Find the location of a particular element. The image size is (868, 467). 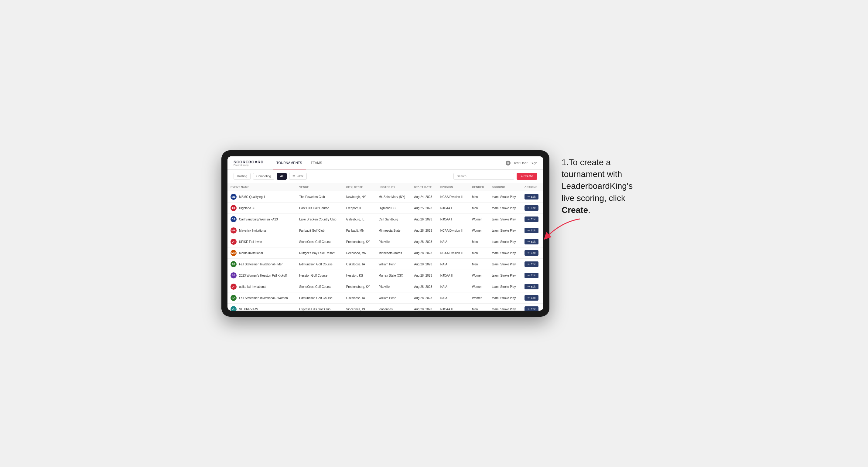

table-row: UP upike fall invitational StoneCrest Go… is located at coordinates (385, 287).